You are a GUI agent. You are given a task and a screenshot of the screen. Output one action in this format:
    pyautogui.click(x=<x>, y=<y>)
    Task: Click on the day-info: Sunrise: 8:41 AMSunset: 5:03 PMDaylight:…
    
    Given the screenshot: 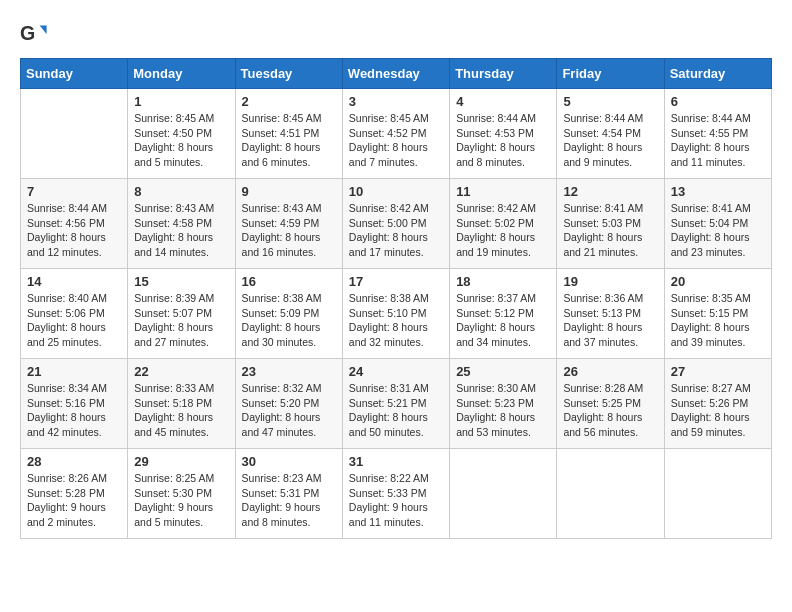 What is the action you would take?
    pyautogui.click(x=610, y=230)
    